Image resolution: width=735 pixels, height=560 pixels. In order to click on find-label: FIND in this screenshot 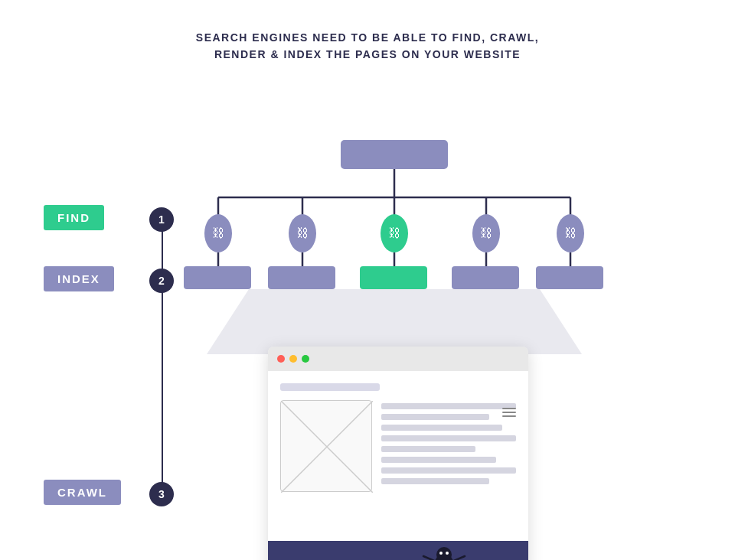, I will do `click(74, 217)`.